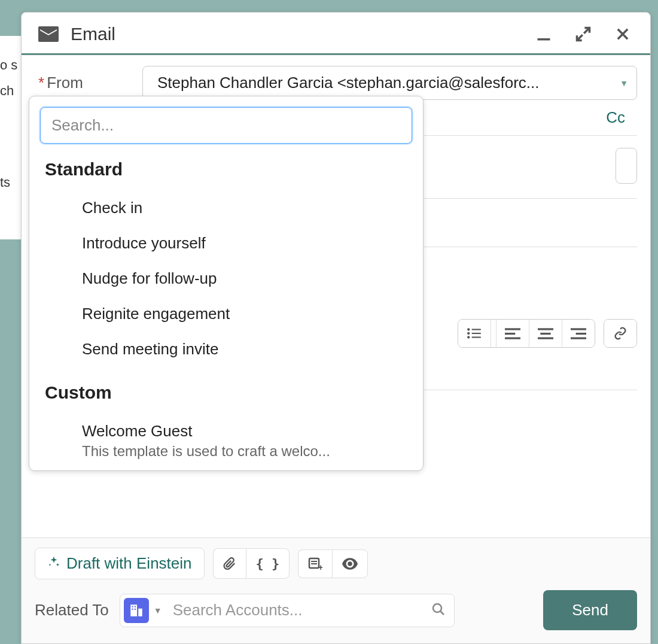 This screenshot has height=644, width=658. What do you see at coordinates (136, 610) in the screenshot?
I see `account-icon` at bounding box center [136, 610].